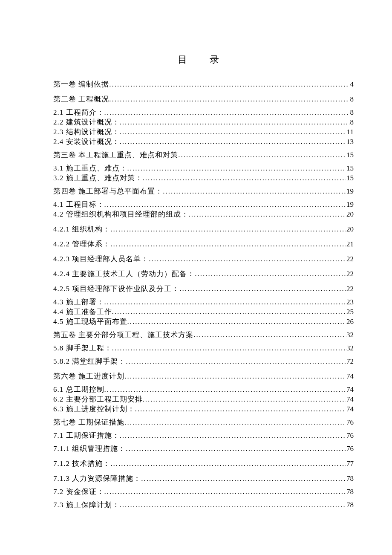  Describe the element at coordinates (204, 84) in the screenshot. I see `toc-entry: 第一卷 编制依据 4` at that location.